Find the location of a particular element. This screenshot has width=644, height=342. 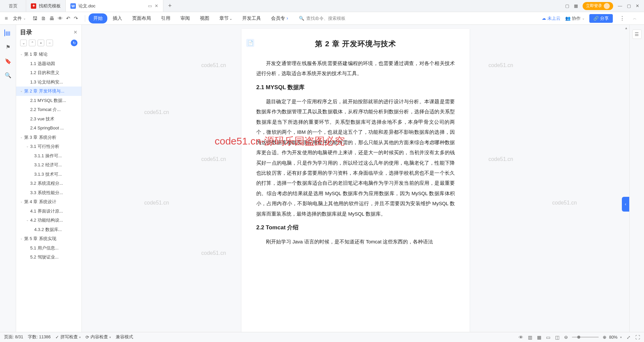

demote-icon: − is located at coordinates (50, 43).